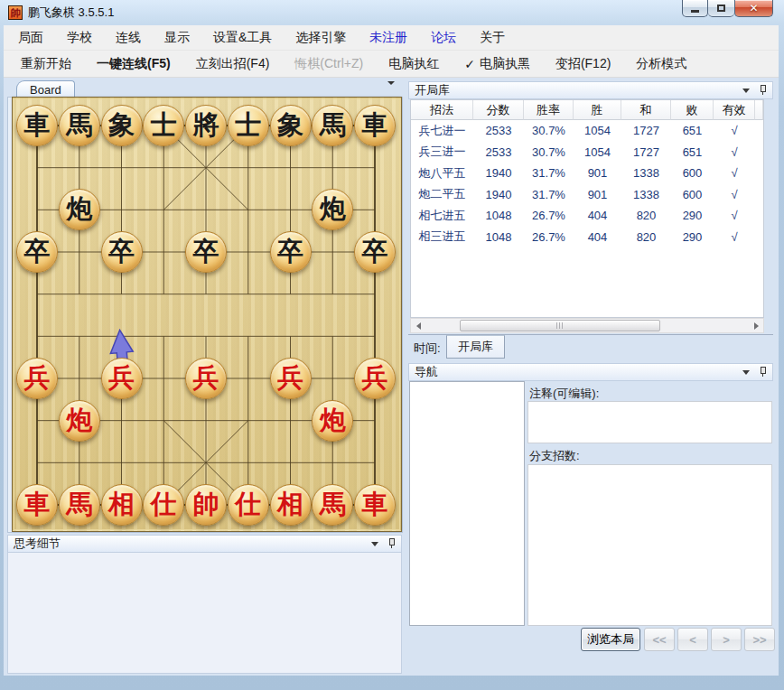  I want to click on toolbar-item-label: 立刻出招(F4), so click(233, 64).